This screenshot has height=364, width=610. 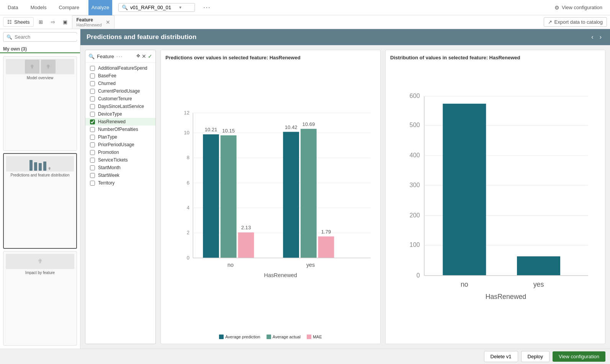 I want to click on sheet-grid: ✟ ✟ Model overview ✟ Predic, so click(x=40, y=201).